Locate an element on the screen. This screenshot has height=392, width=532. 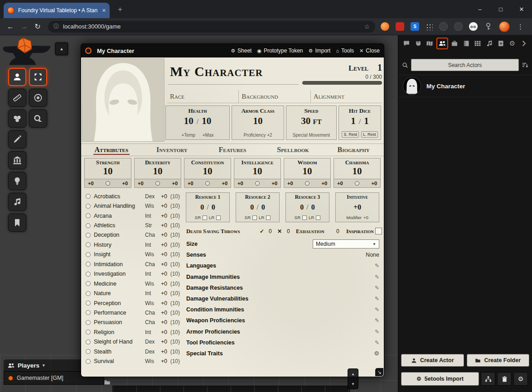
short-rest-checkbox is located at coordinates (305, 218).